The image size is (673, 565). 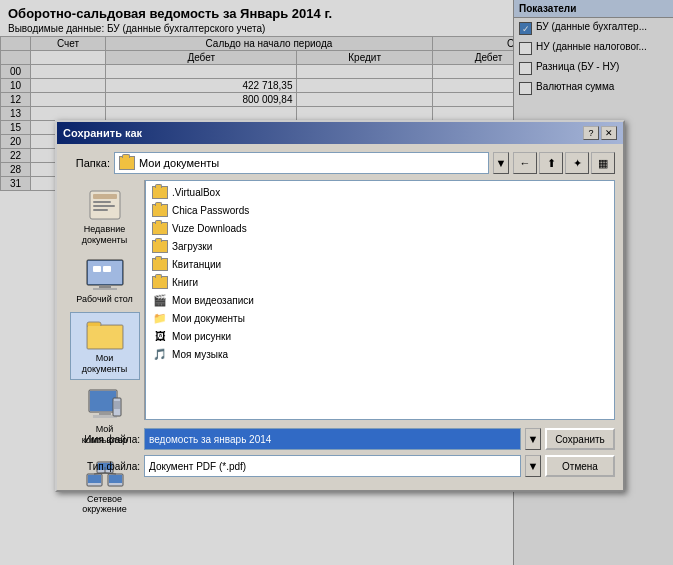 I want to click on filetype-input: Документ PDF (*.pdf), so click(x=332, y=466).